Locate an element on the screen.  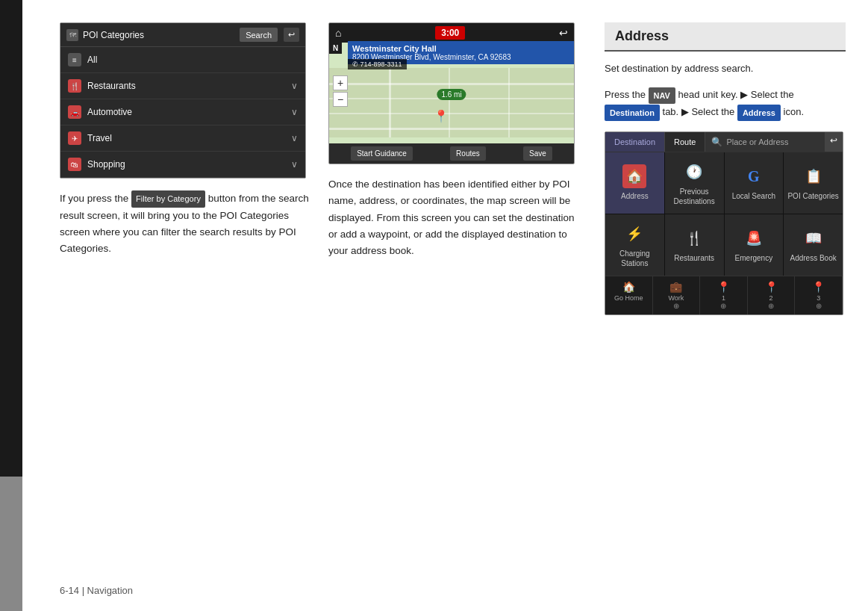
poi-list: ≡ All 🍴 Restaurants ∨ 🚗 Automotive is located at coordinates (183, 112).